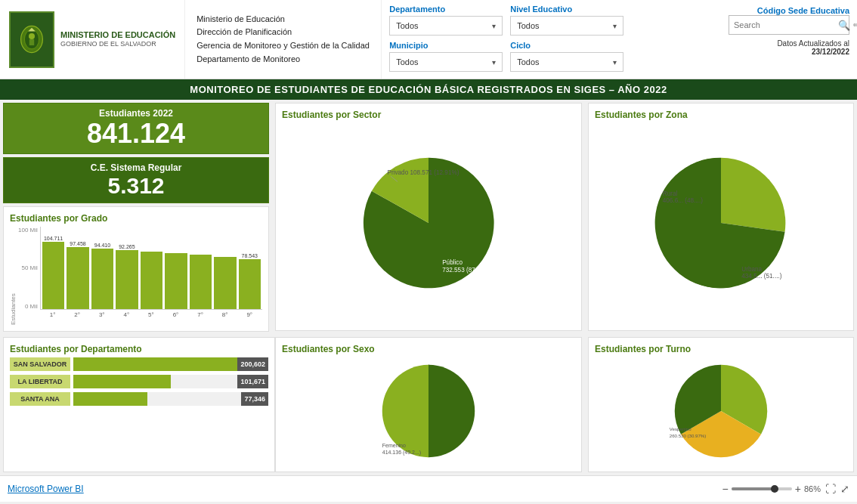 The image size is (857, 504). What do you see at coordinates (118, 35) in the screenshot?
I see `logo-title: MINISTERIO DE EDUCACIÓN` at bounding box center [118, 35].